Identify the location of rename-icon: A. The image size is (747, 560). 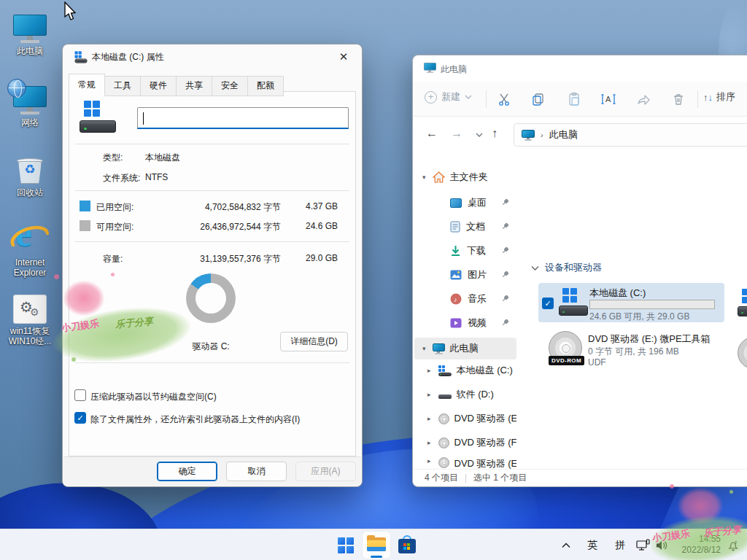
(608, 99).